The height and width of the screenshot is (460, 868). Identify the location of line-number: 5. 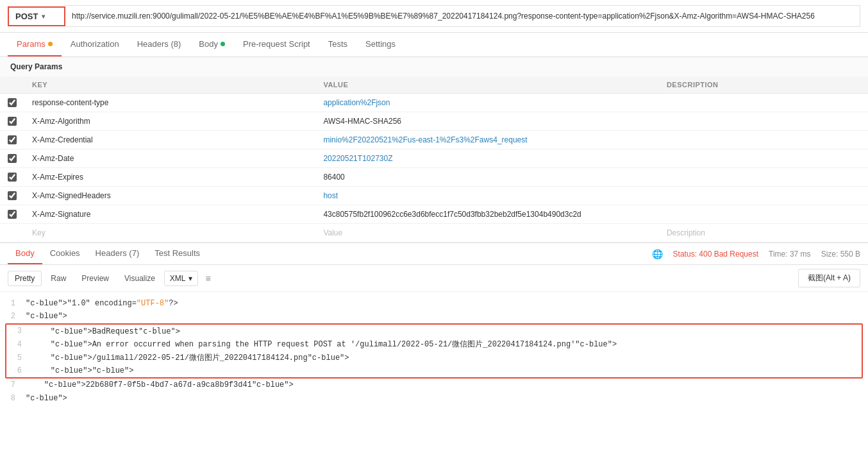
(19, 358).